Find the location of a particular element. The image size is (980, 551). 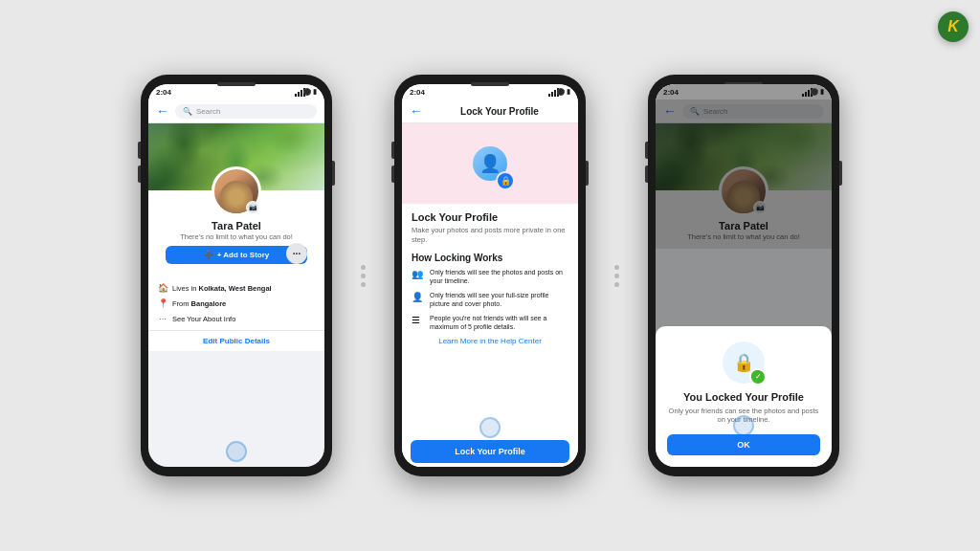

about-info: ··· See Your About Info is located at coordinates (236, 319).